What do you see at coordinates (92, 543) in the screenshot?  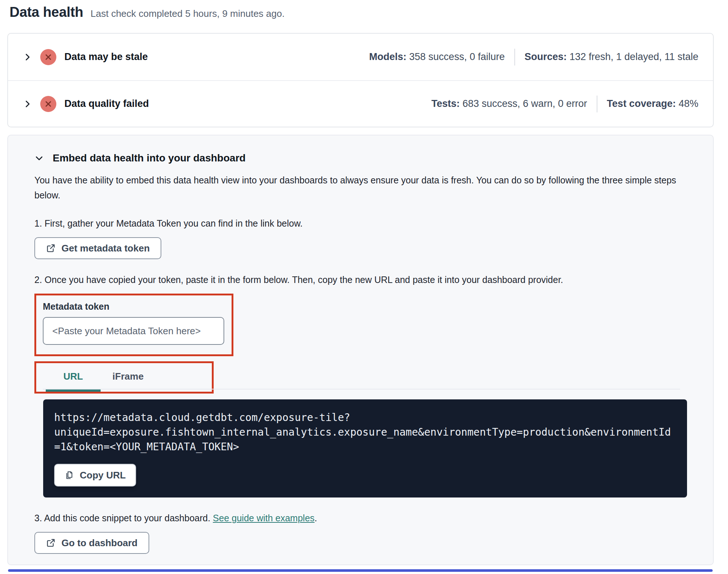 I see `go-to-dashboard-button: Go to dashboard` at bounding box center [92, 543].